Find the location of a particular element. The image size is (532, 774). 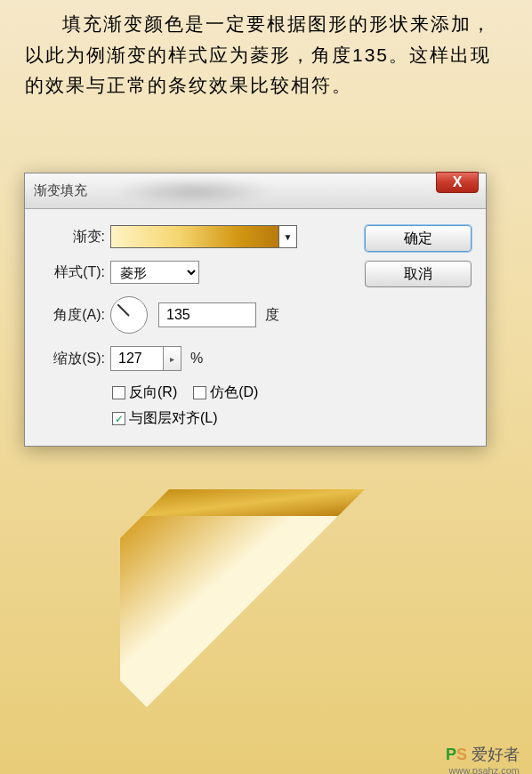

watermark-text: 爱好者 is located at coordinates (496, 754).